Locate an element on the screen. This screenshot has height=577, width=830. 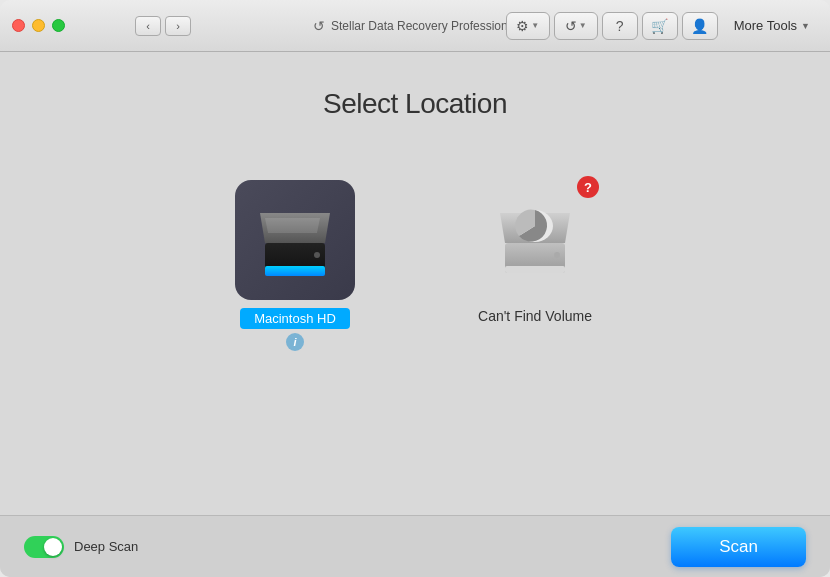
account-icon: 👤 is located at coordinates (700, 26).